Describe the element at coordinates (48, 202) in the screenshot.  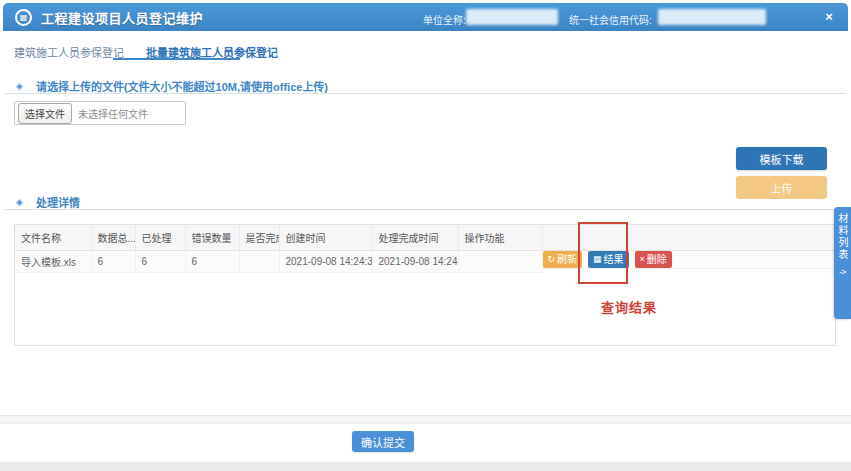
I see `detail-section-header: ◈ 处理详情` at that location.